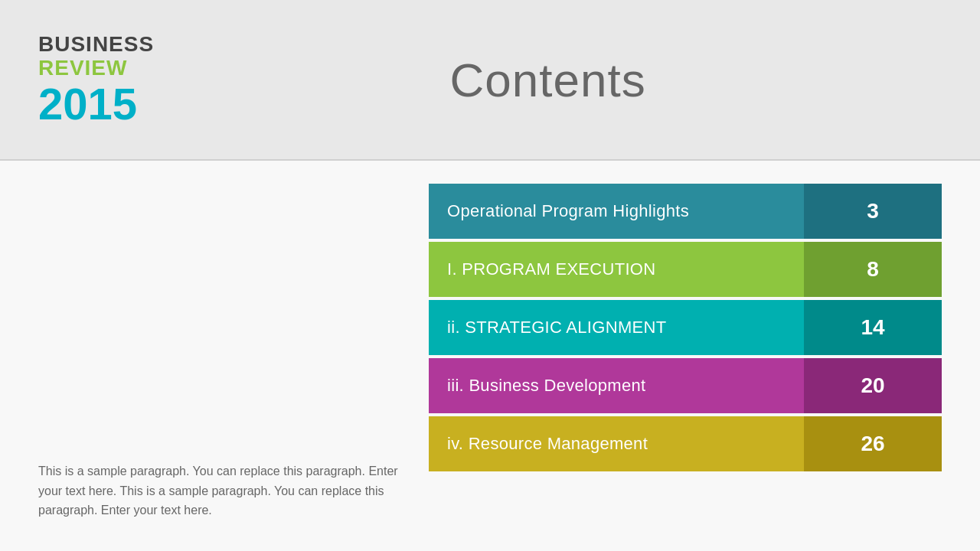  I want to click on row-label: iv. Resource Management, so click(616, 444).